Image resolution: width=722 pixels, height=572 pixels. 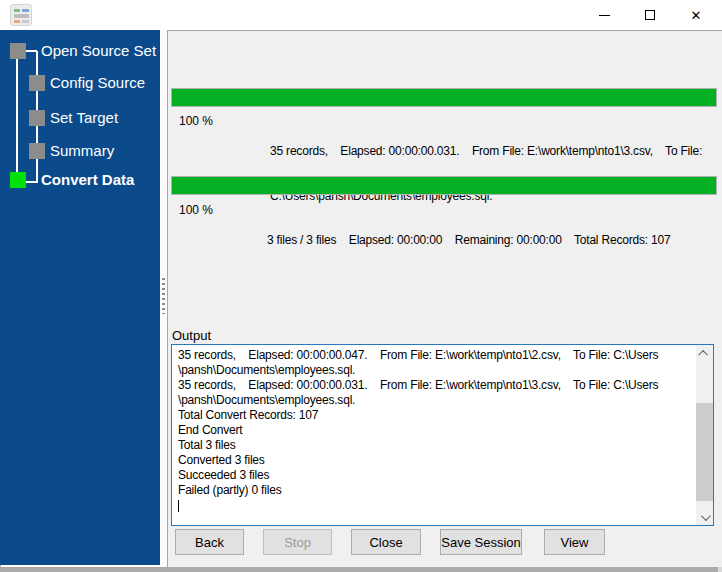 I want to click on sidebar-item-summary: Summary, so click(x=82, y=151).